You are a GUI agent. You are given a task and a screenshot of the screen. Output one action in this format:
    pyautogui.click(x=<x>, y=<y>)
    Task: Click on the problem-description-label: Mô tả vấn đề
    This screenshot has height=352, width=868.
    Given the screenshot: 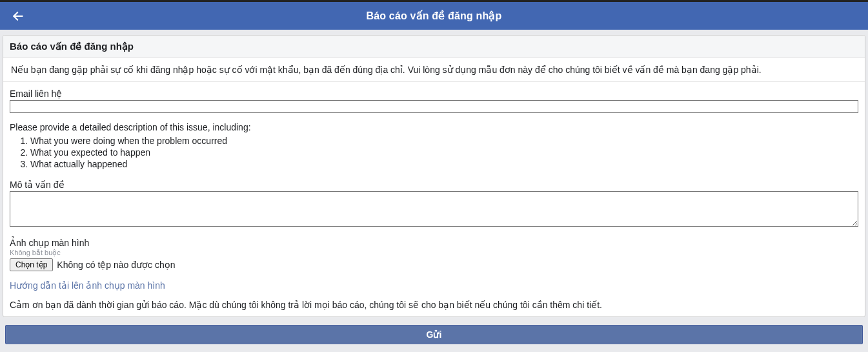 What is the action you would take?
    pyautogui.click(x=434, y=185)
    